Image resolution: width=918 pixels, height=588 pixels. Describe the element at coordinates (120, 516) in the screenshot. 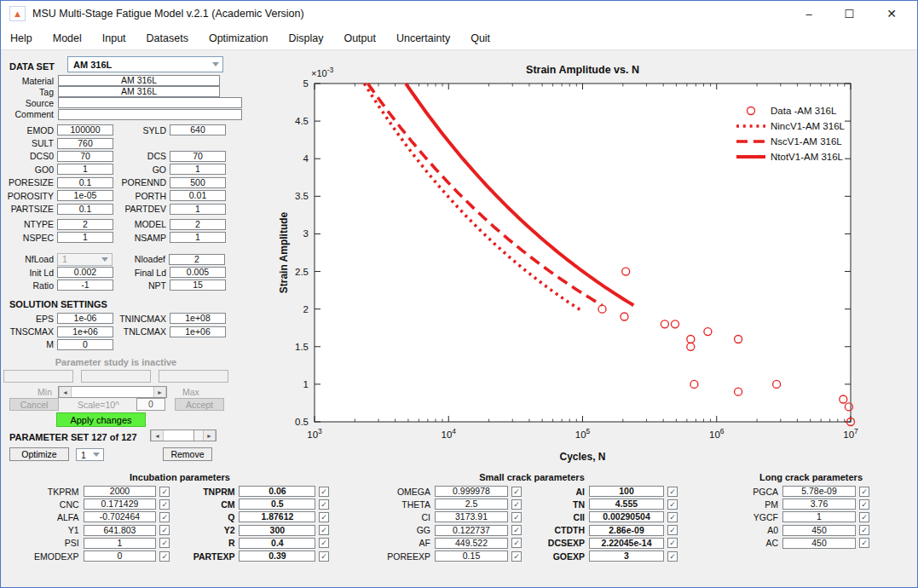

I see `alfa-field: -0.702464` at that location.